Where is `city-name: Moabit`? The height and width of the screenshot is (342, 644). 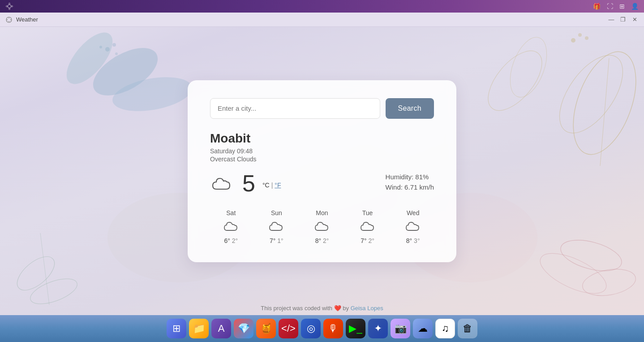
city-name: Moabit is located at coordinates (322, 139).